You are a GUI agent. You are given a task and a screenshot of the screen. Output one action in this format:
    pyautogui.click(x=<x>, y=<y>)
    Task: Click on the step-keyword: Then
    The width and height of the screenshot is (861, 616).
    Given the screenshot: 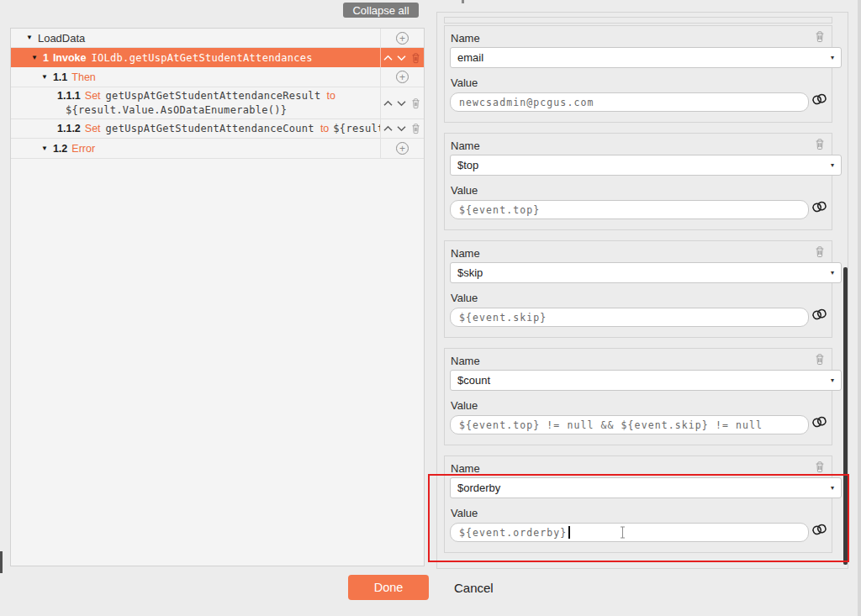 What is the action you would take?
    pyautogui.click(x=84, y=77)
    